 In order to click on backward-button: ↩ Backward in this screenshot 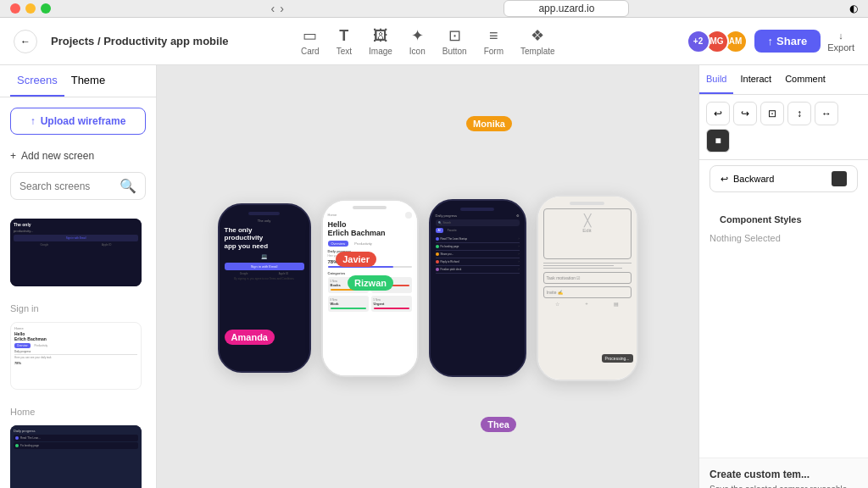, I will do `click(783, 179)`.